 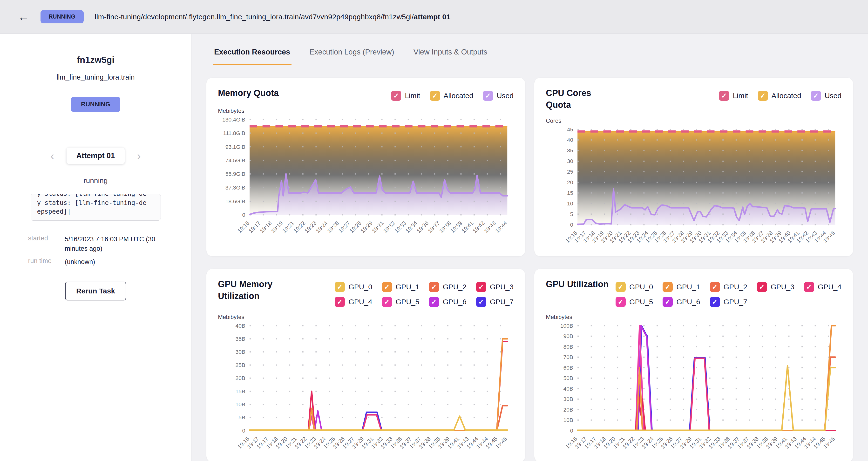 I want to click on svg-text: 19:41, so click(x=468, y=227).